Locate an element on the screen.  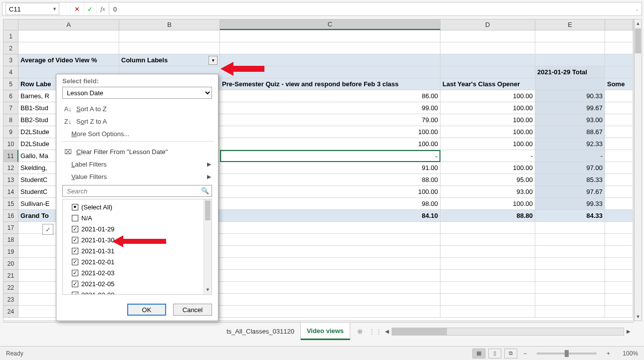
formula-input: 0 is located at coordinates (371, 9).